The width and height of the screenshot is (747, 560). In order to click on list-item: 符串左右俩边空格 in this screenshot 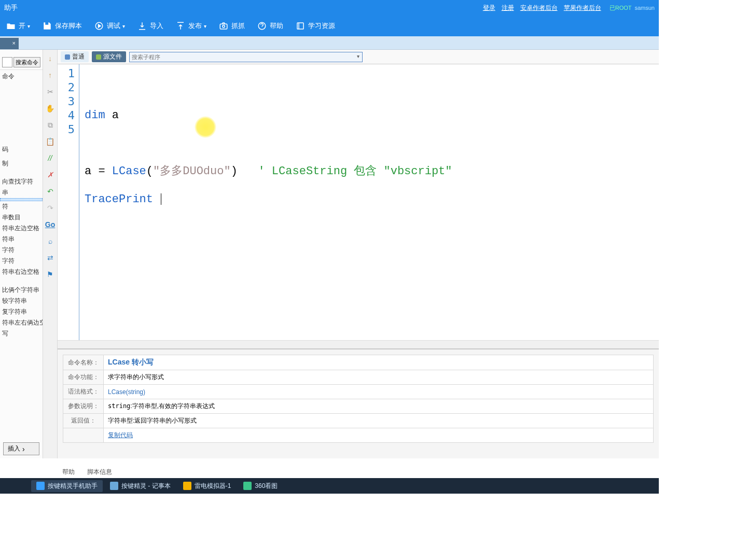, I will do `click(21, 323)`.